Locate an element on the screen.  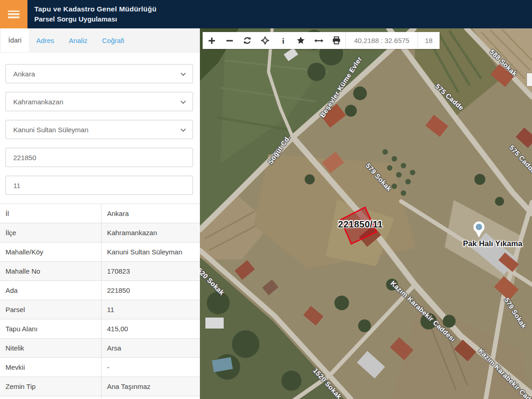
row-value: Kahramankazan is located at coordinates (151, 232).